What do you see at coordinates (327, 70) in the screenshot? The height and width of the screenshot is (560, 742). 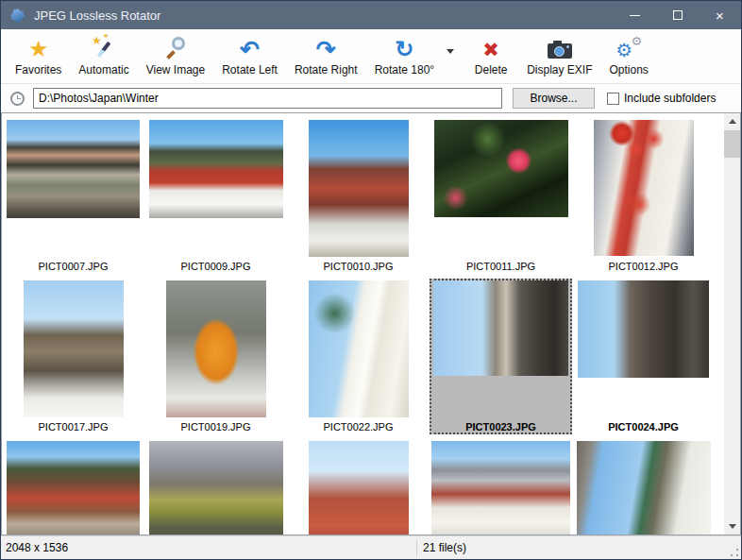 I see `rotate-right-label: Rotate Right` at bounding box center [327, 70].